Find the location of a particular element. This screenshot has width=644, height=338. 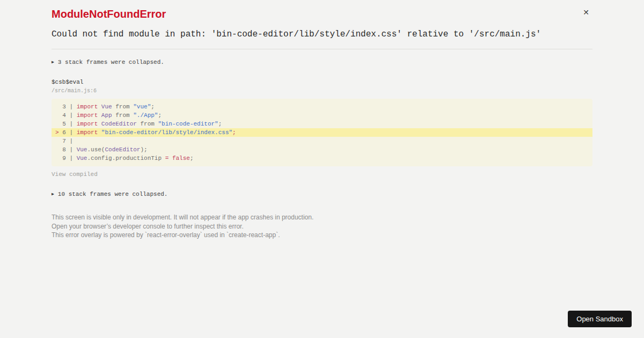

open-sandbox-button: Open Sandbox is located at coordinates (600, 319).